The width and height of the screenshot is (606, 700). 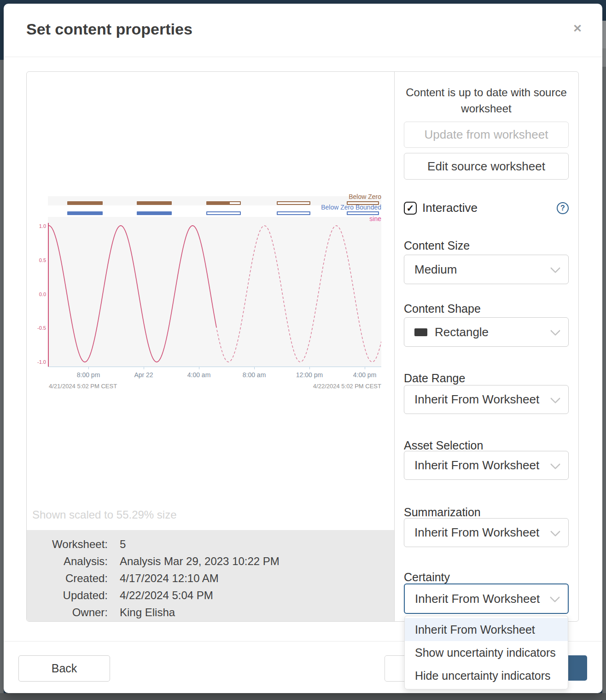 I want to click on info-row-label: Owner:, so click(x=67, y=612).